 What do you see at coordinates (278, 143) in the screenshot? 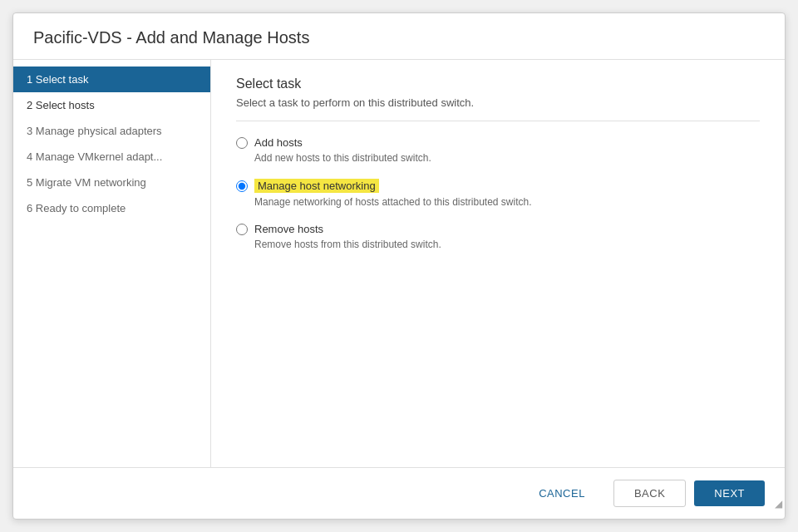
I see `option-text-add-hosts: Add hosts` at bounding box center [278, 143].